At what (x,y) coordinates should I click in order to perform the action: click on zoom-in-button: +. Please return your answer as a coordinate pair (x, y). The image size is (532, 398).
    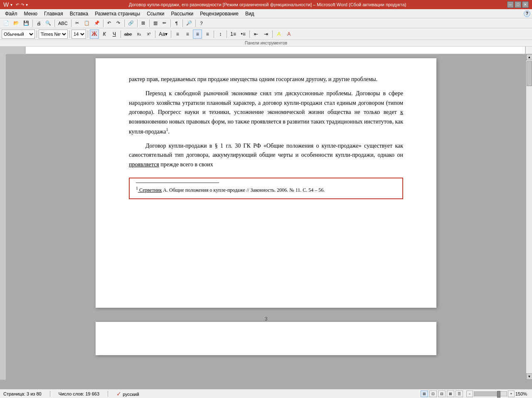
    Looking at the image, I should click on (511, 394).